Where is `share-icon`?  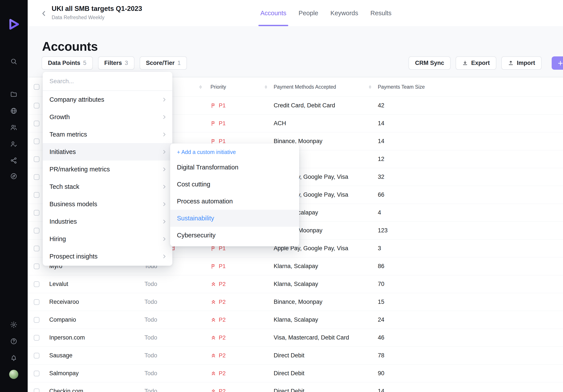 share-icon is located at coordinates (14, 161).